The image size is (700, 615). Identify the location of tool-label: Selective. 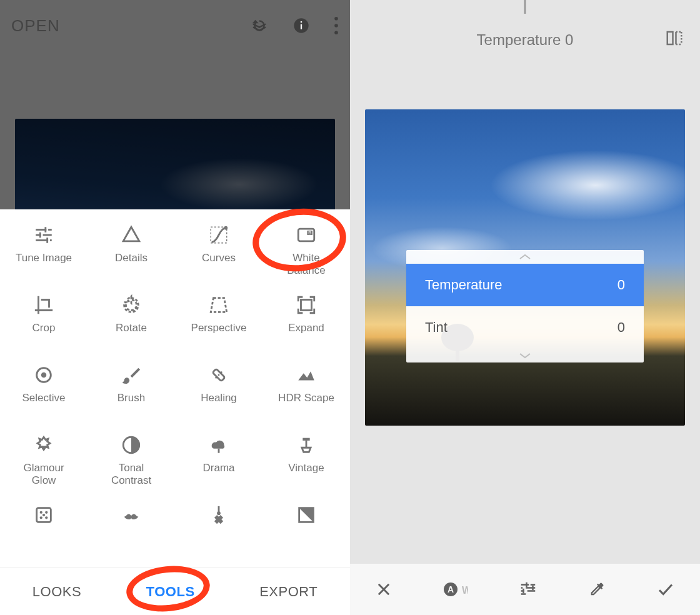
(44, 398).